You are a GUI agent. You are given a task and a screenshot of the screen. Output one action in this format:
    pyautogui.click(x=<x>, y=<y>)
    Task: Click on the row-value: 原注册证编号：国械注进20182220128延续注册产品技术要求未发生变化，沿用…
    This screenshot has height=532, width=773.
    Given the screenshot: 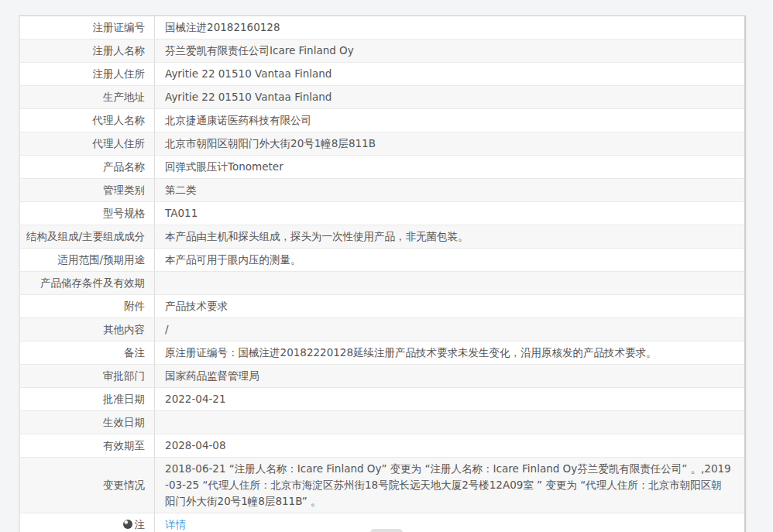 What is the action you would take?
    pyautogui.click(x=450, y=353)
    